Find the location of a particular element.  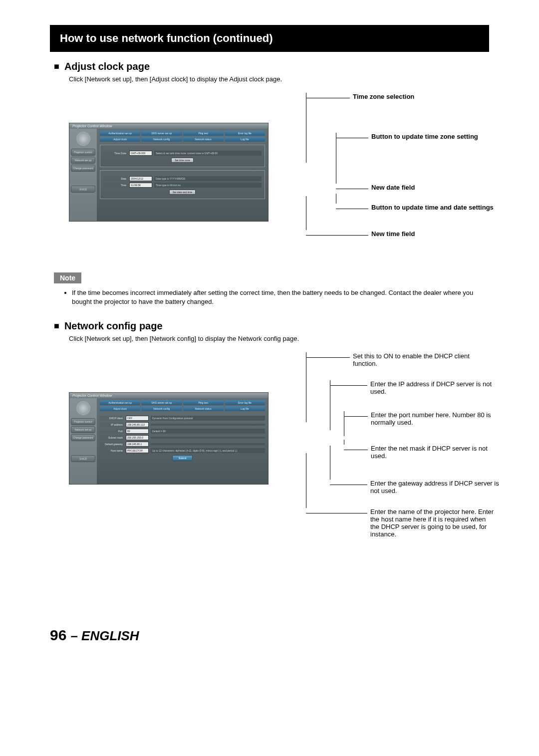

port-field: 80 is located at coordinates (137, 431).